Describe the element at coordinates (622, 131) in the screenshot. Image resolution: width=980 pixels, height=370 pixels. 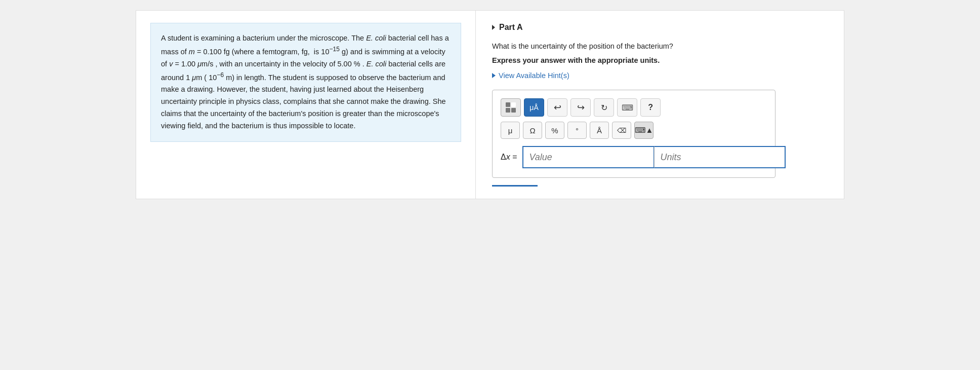
I see `backspace-icon: ⌫` at that location.